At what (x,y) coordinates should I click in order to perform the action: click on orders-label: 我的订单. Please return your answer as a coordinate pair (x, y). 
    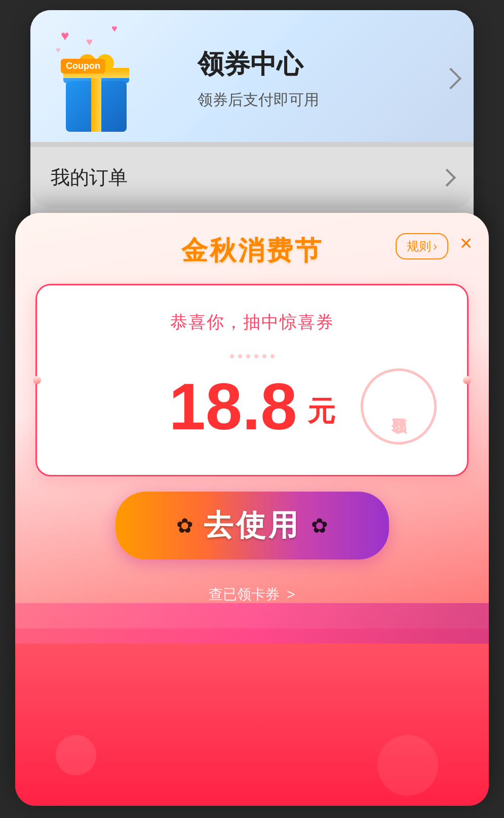
    Looking at the image, I should click on (246, 177).